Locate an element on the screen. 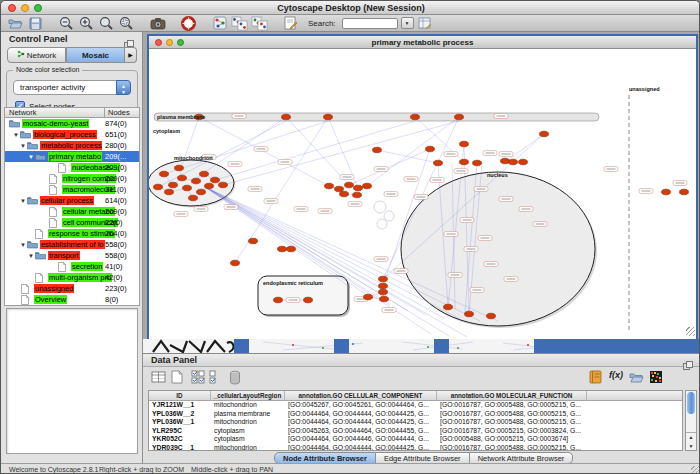 The width and height of the screenshot is (700, 474). open-session-icon is located at coordinates (16, 24).